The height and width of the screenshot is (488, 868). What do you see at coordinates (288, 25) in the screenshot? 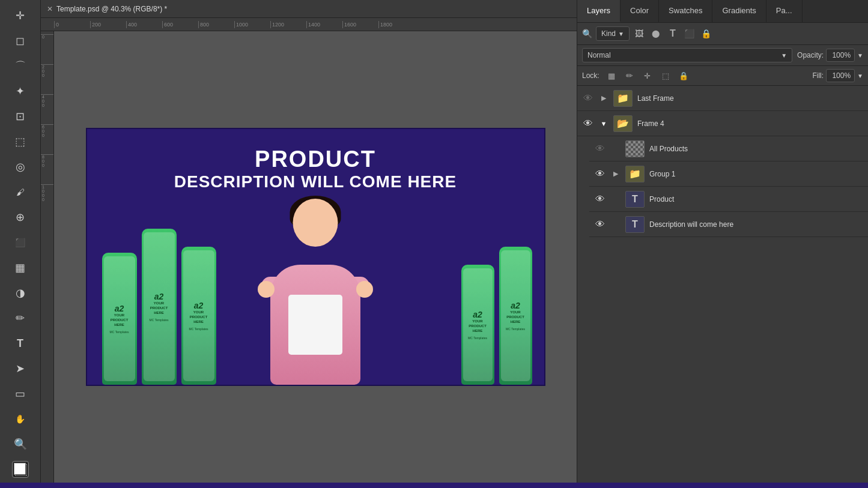
I see `ruler-mark: 1200` at bounding box center [288, 25].